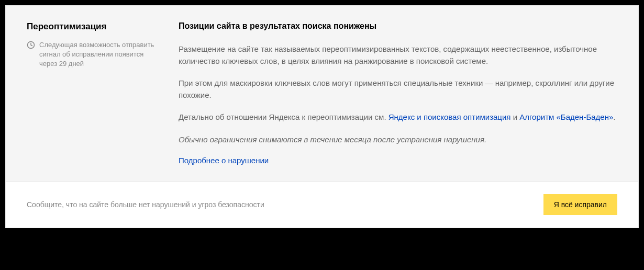  What do you see at coordinates (95, 93) in the screenshot?
I see `sidebar: Переоптимизация Следующая возможность от…` at bounding box center [95, 93].